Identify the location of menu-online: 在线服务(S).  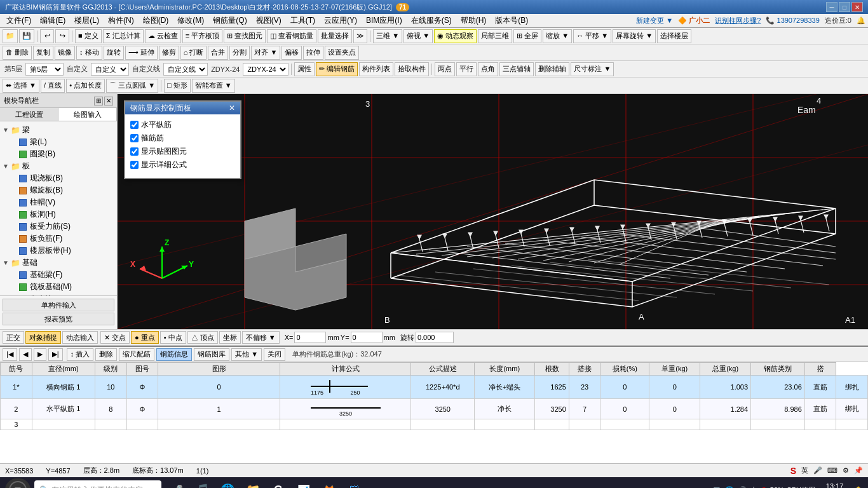
(431, 20).